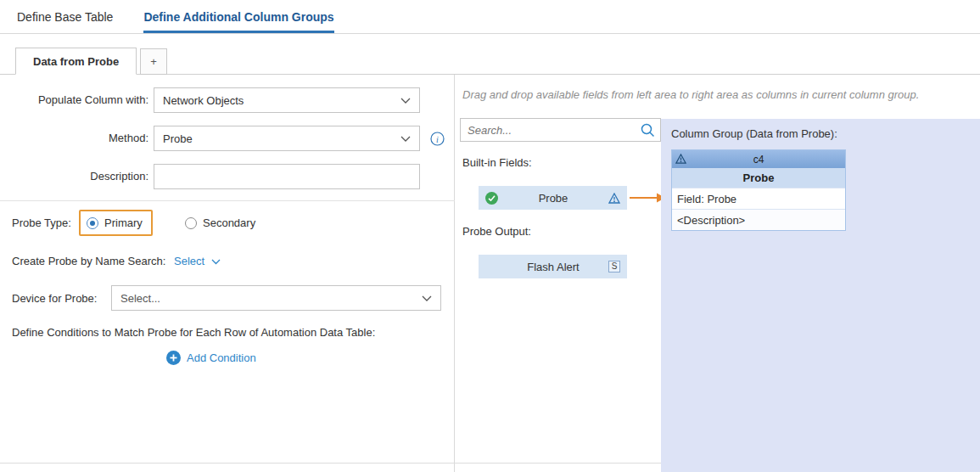  I want to click on conditions-heading: Define Conditions to Match Probe for Eac…, so click(193, 333).